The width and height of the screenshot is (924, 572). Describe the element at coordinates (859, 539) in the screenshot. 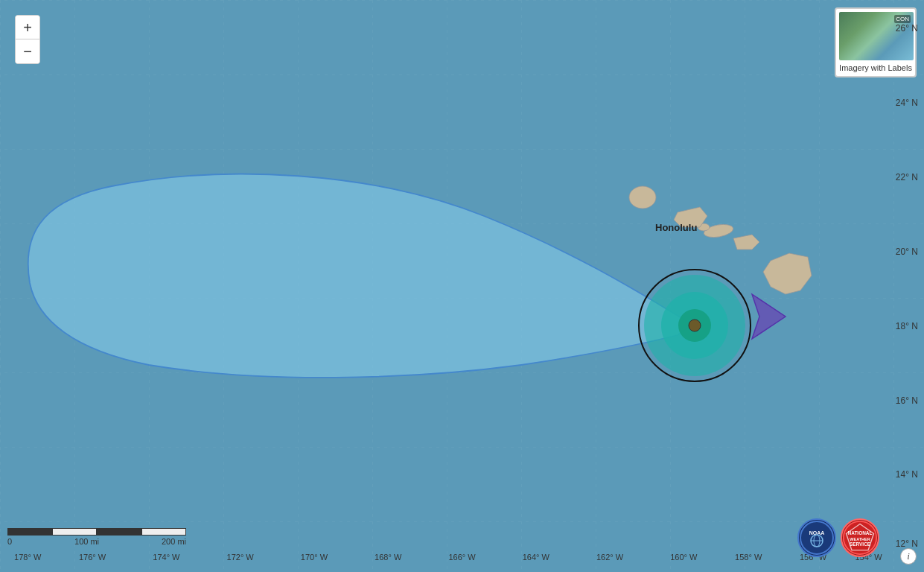

I see `svg-text: WEATHER` at that location.